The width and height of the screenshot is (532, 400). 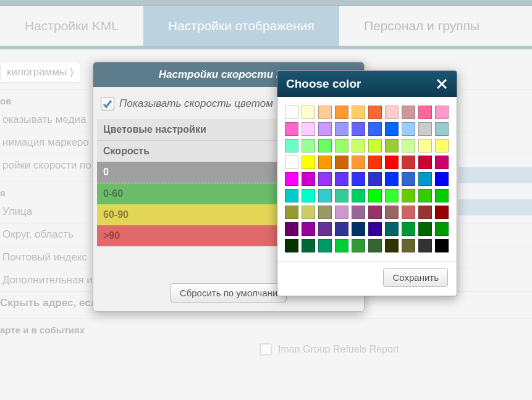 I want to click on show-speed-color-checkbox: Показывать скорость цветом, so click(x=187, y=104).